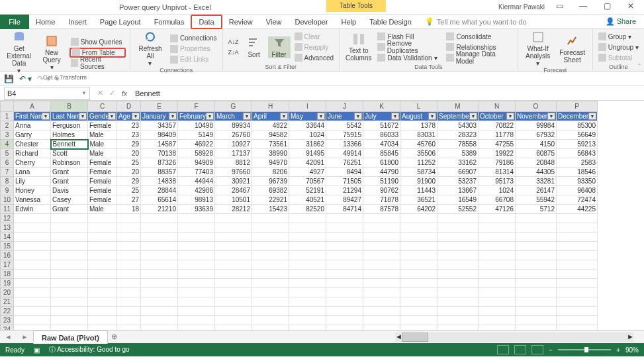  Describe the element at coordinates (419, 144) in the screenshot. I see `cell: 45760` at that location.